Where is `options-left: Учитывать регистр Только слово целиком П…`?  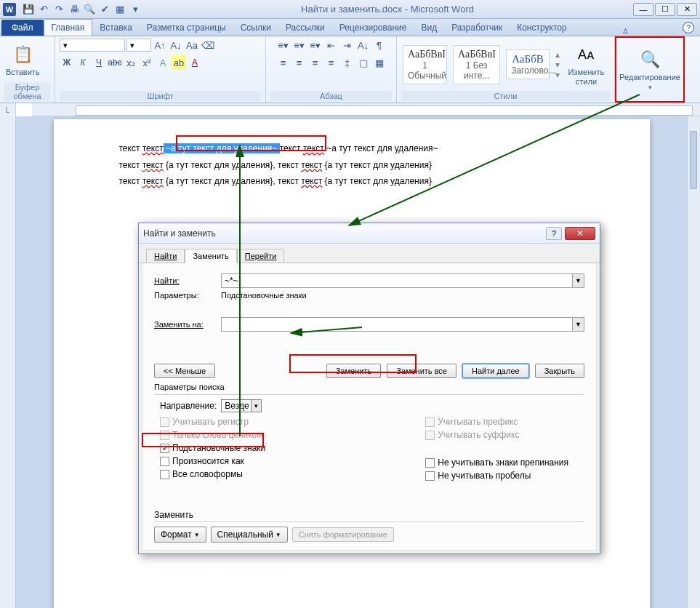 options-left: Учитывать регистр Только слово целиком П… is located at coordinates (212, 449).